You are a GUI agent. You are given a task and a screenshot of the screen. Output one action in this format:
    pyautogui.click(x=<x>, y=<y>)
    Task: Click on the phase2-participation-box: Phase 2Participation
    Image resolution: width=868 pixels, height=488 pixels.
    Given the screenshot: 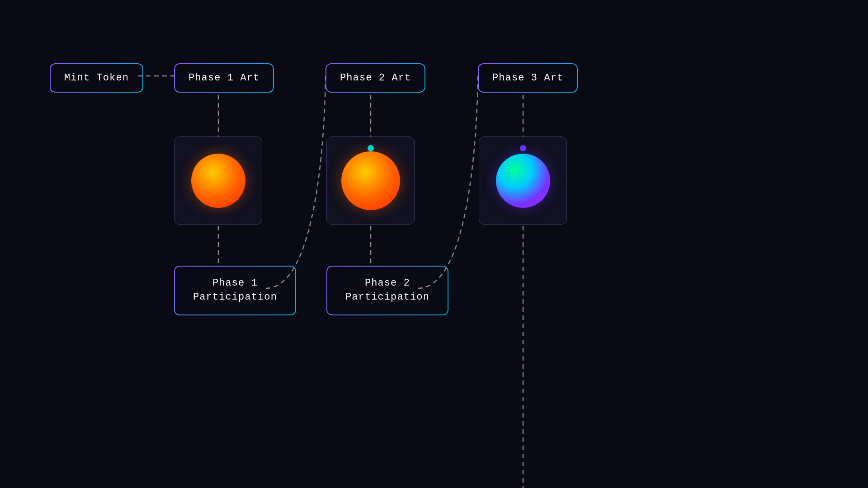 What is the action you would take?
    pyautogui.click(x=387, y=291)
    